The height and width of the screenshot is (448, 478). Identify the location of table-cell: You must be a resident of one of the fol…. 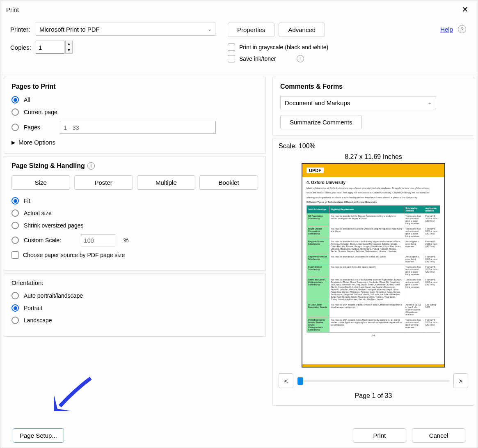
(367, 289).